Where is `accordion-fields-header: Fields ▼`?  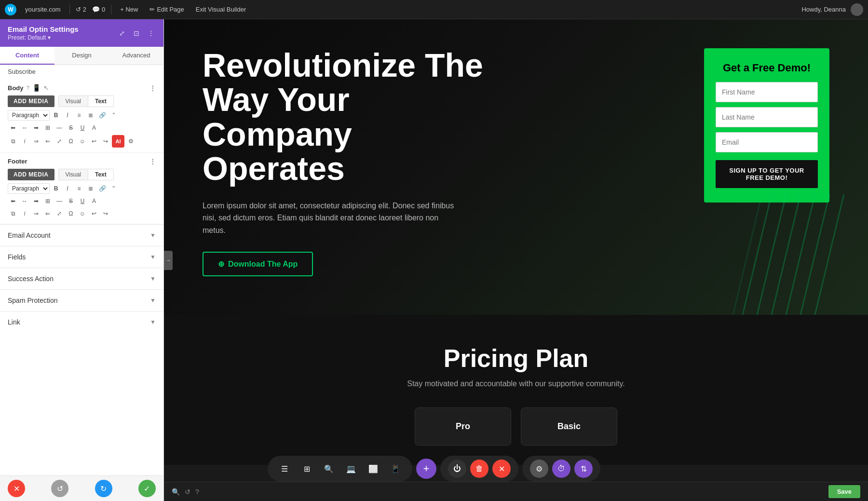 accordion-fields-header: Fields ▼ is located at coordinates (82, 257).